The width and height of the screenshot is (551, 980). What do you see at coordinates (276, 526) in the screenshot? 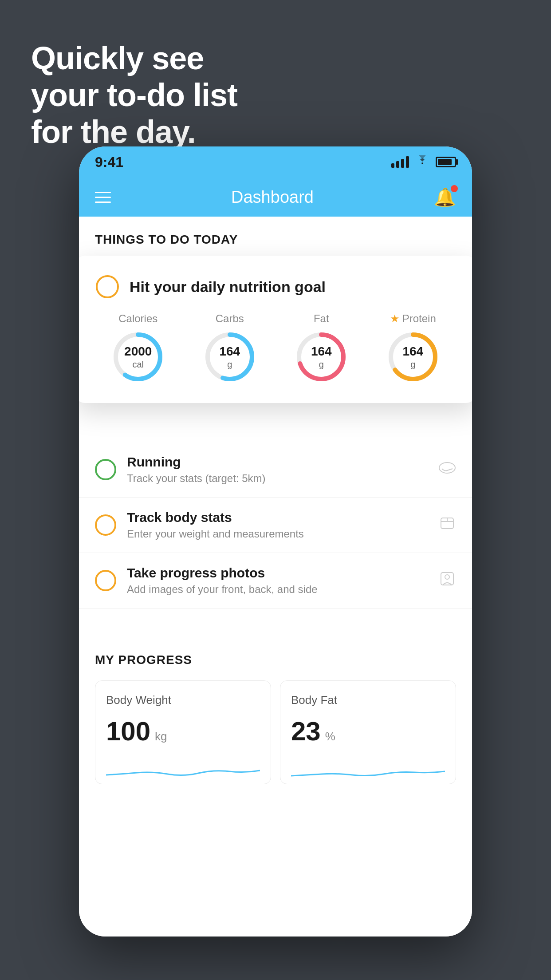
I see `list-item: Track body stats Enter your weight and m…` at bounding box center [276, 526].